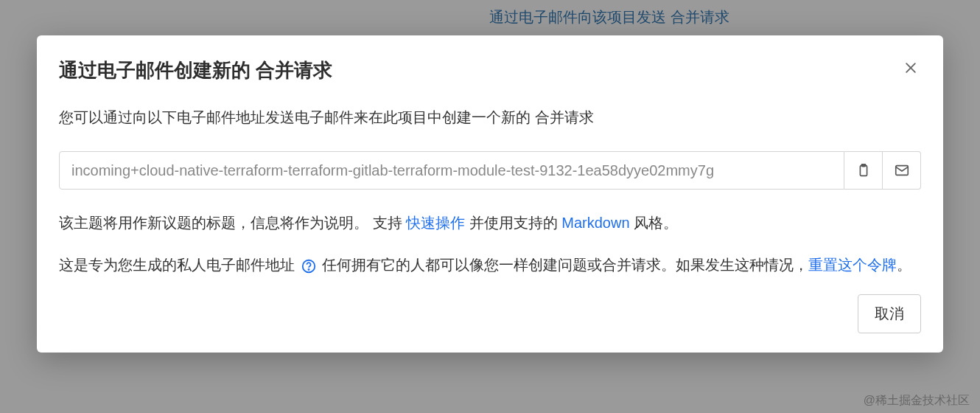 This screenshot has width=980, height=413. What do you see at coordinates (864, 170) in the screenshot?
I see `clipboard-icon` at bounding box center [864, 170].